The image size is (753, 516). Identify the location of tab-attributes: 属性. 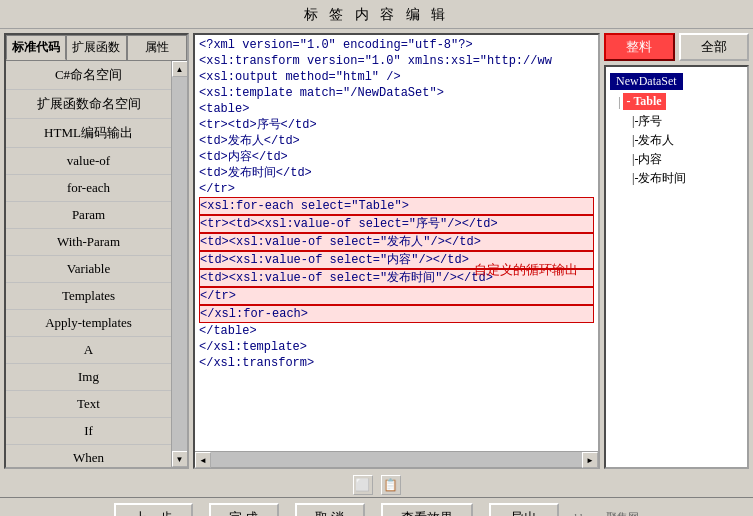
(157, 48).